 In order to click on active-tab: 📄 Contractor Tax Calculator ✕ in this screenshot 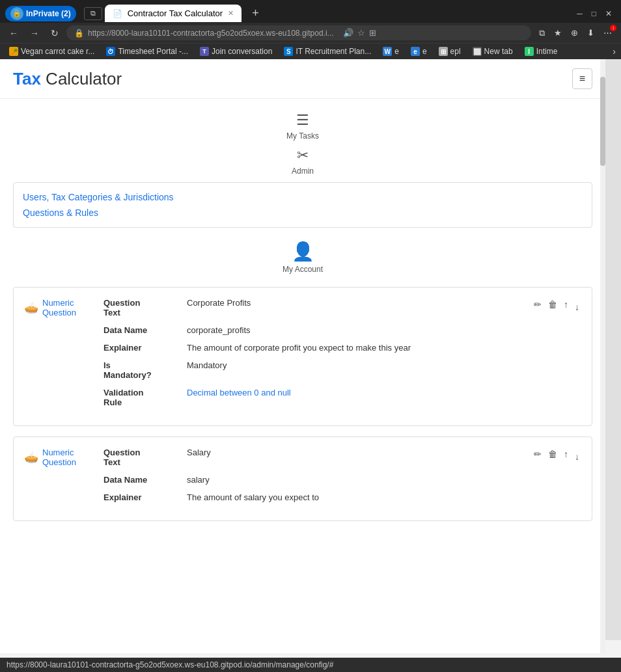, I will do `click(173, 13)`.